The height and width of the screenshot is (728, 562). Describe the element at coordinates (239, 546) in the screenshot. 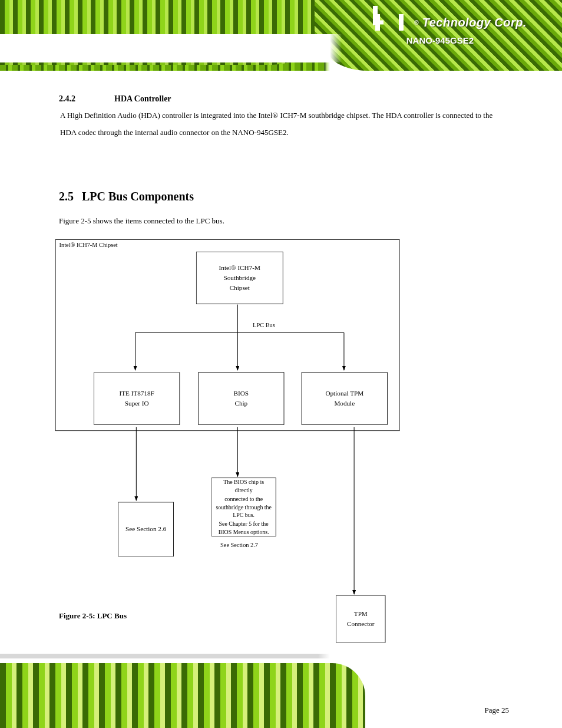

I see `section27-label: See Section 2.7` at that location.